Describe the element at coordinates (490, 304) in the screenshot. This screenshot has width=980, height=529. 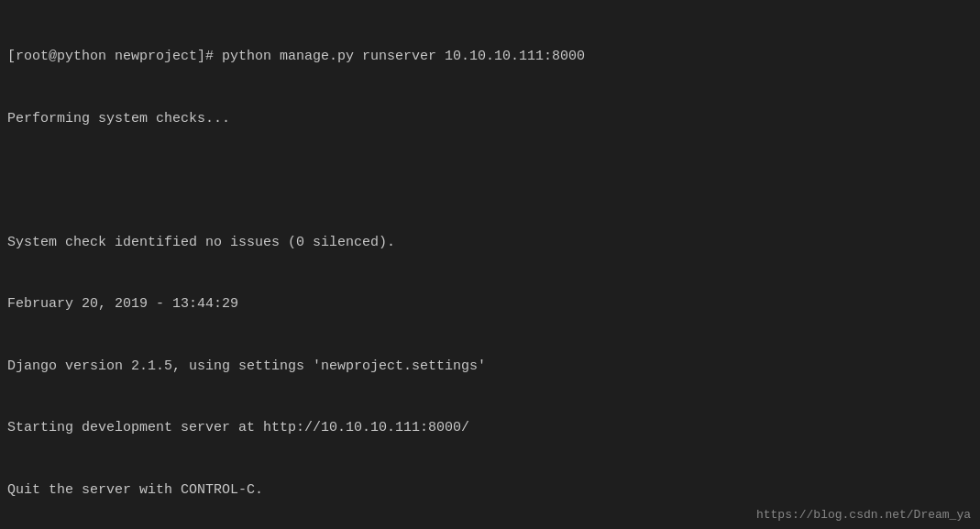
I see `terminal-line: February 20, 2019 - 13:44:29` at that location.